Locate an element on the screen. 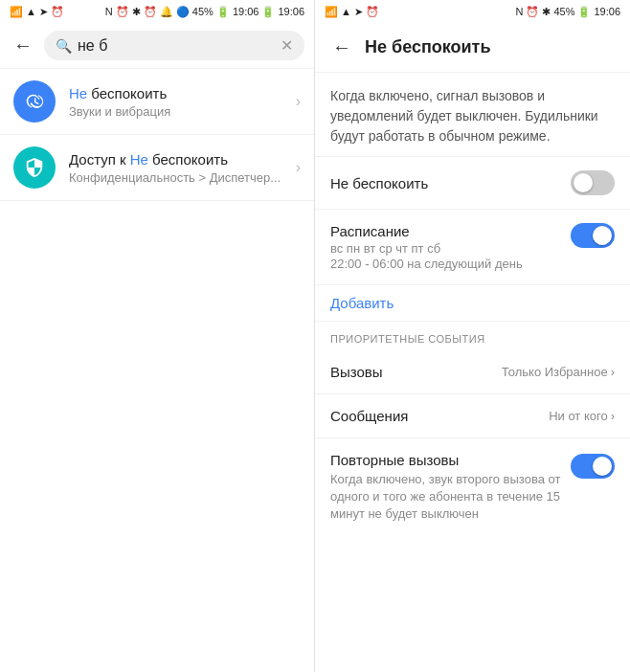  access-dnd-subtitle: Конфиденциальность > Диспетчер... is located at coordinates (176, 178).